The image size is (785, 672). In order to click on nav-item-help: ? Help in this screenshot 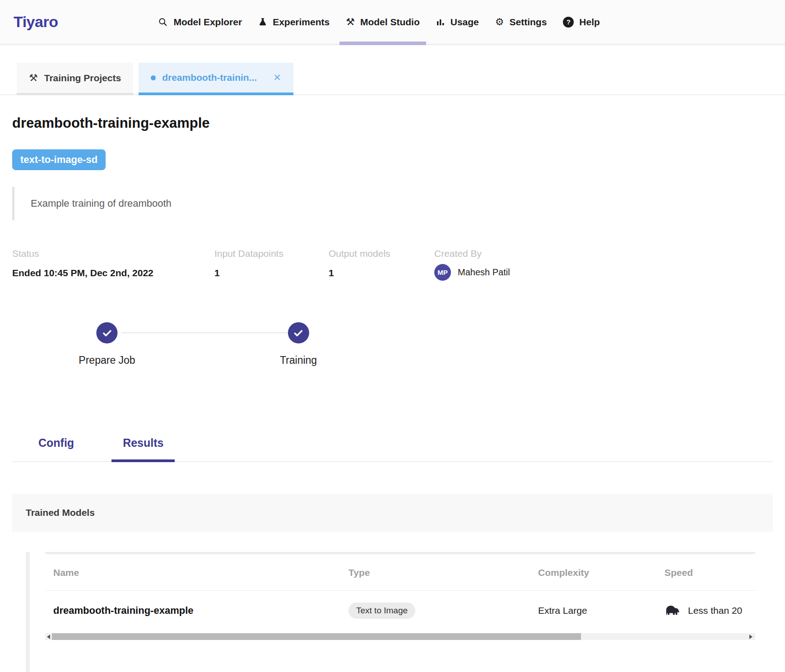, I will do `click(581, 22)`.